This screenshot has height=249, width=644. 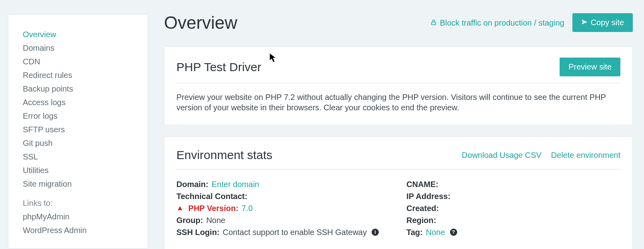 I want to click on copy-site-button: Copy site, so click(x=602, y=22).